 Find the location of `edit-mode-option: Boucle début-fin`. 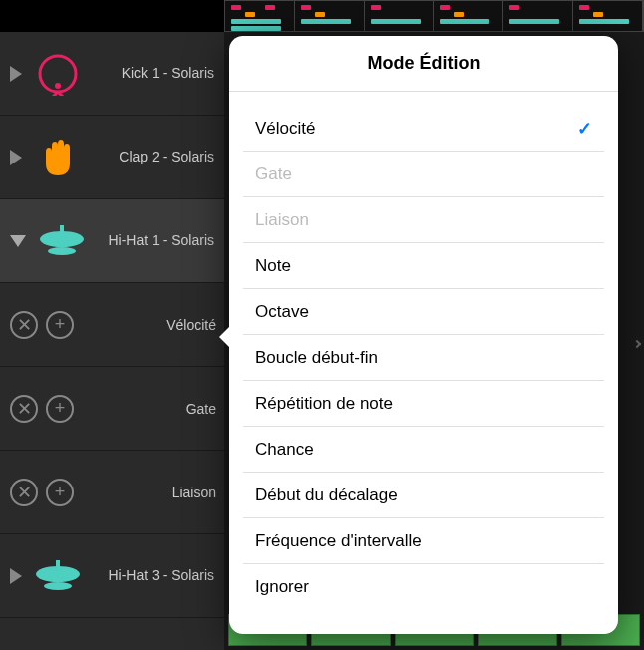

edit-mode-option: Boucle début-fin is located at coordinates (424, 358).